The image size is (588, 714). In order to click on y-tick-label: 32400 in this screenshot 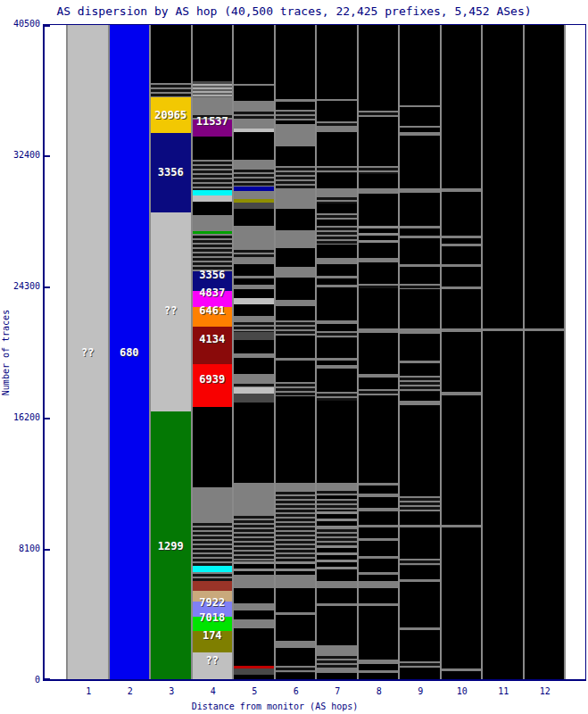, I will do `click(20, 155)`.